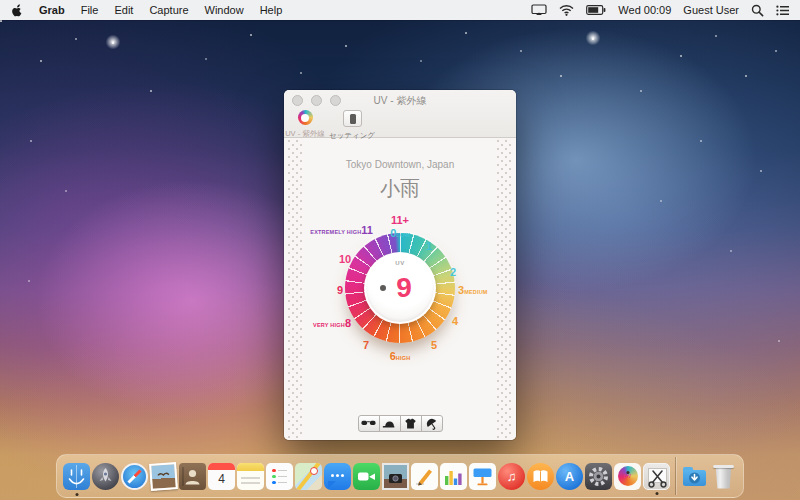 The image size is (800, 500). I want to click on gauge-label-3-medium: 3MEDIUM, so click(473, 289).